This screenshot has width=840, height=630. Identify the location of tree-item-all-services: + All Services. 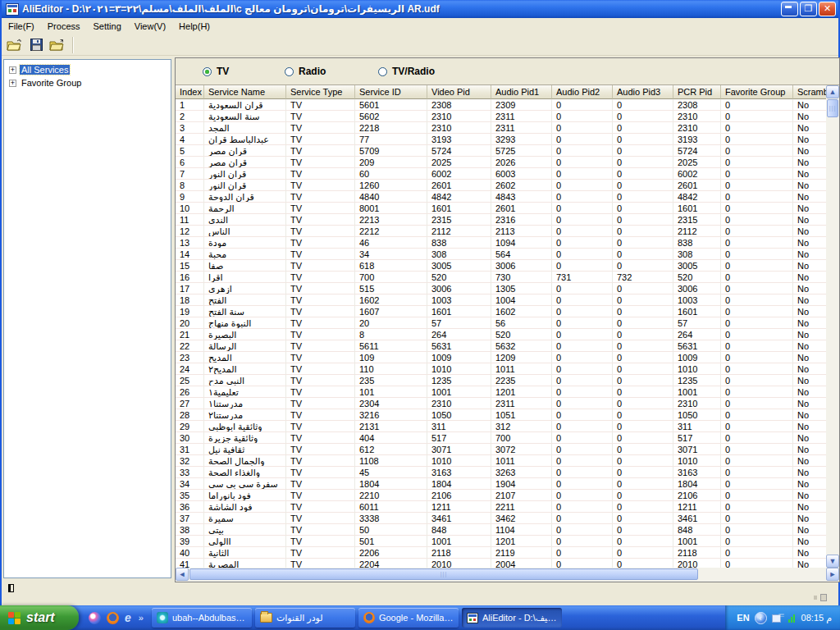
(87, 70).